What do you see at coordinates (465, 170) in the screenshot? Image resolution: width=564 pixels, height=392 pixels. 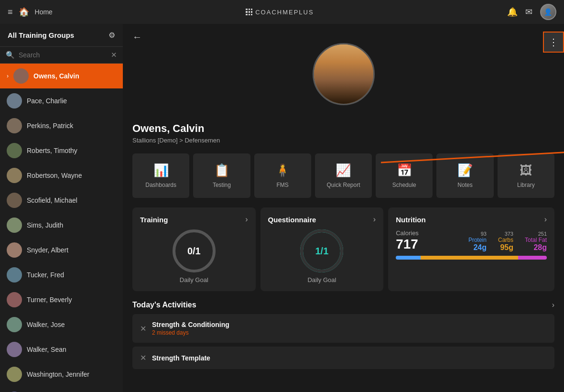 I see `nav-card-icon-5: 📝` at bounding box center [465, 170].